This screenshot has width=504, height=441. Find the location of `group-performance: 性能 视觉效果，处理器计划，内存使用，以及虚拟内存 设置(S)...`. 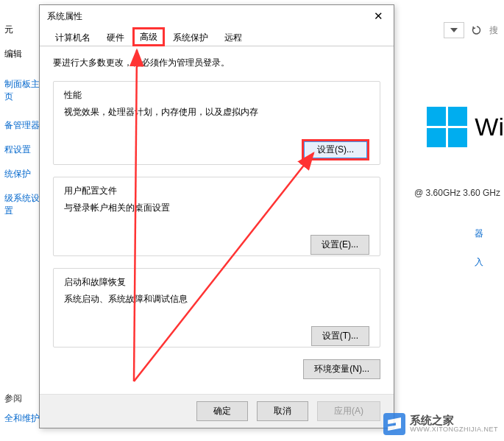

group-performance: 性能 视觉效果，处理器计划，内存使用，以及虚拟内存 设置(S)... is located at coordinates (216, 123).